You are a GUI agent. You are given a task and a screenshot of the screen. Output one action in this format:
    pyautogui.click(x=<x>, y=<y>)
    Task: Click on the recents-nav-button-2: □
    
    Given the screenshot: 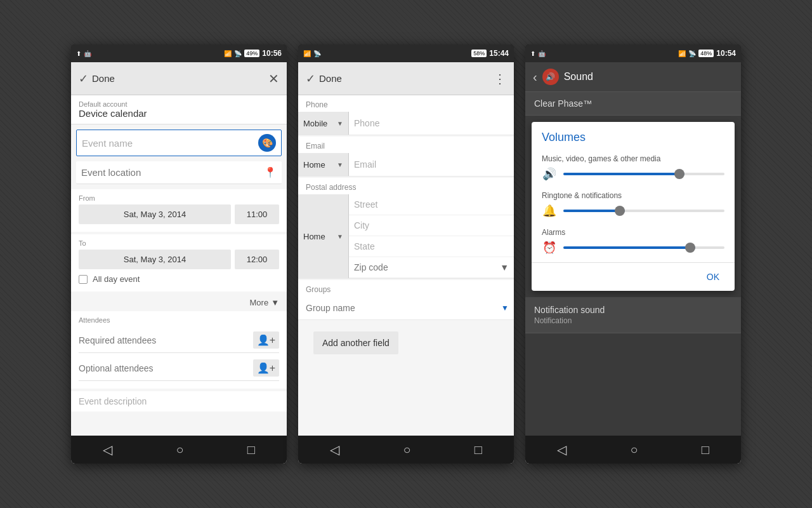 What is the action you would take?
    pyautogui.click(x=478, y=450)
    